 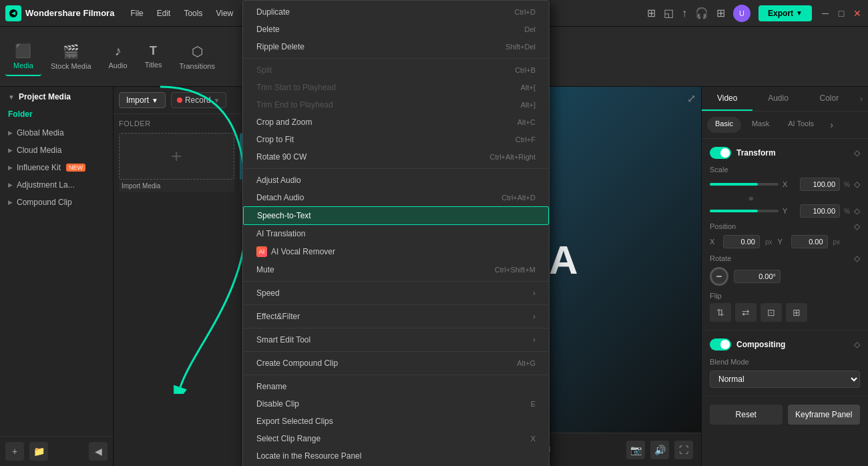 I want to click on scale-x-row: X % ◇, so click(x=785, y=184).